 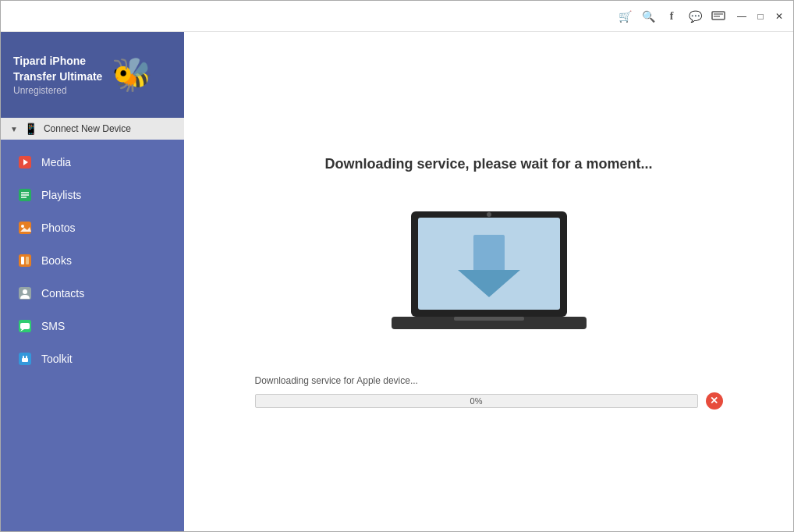 What do you see at coordinates (397, 16) in the screenshot?
I see `title-bar: 🛒 🔍 f 💬 — □ ✕` at bounding box center [397, 16].